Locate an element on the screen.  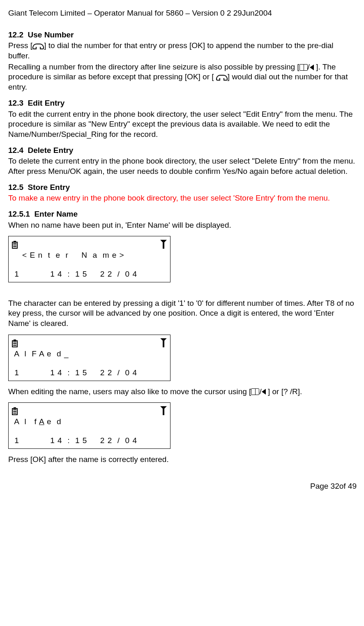
paragraph: The character can be entered by pressing… is located at coordinates (182, 314).